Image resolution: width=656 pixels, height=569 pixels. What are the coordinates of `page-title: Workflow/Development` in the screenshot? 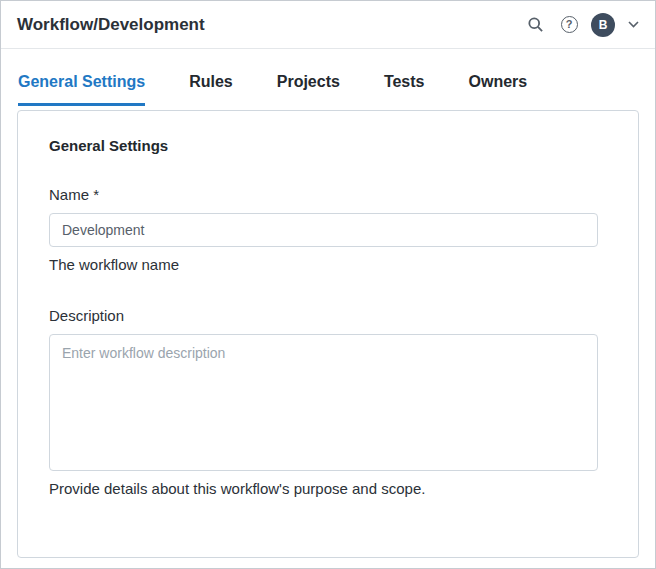 It's located at (111, 25).